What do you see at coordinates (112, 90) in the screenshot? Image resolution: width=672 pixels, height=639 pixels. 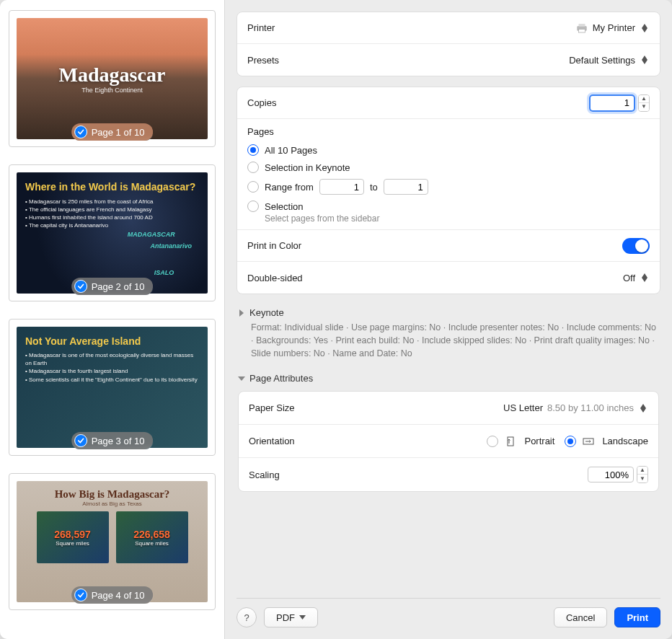 I see `slide-subtitle: The Eighth Continent` at bounding box center [112, 90].